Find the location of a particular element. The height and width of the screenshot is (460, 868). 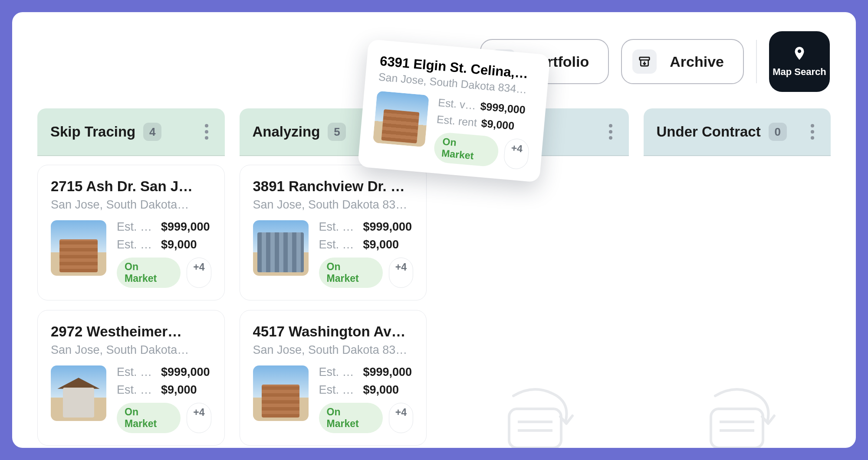

column-count: 4 is located at coordinates (152, 132).